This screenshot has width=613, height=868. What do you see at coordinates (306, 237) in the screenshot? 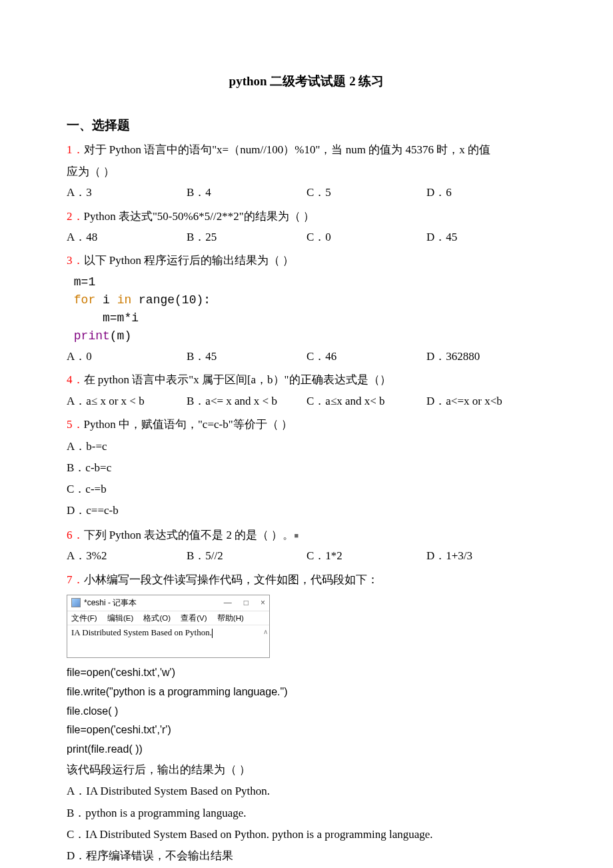
I see `q2-options: A．48 B．25 C．0 D．45` at bounding box center [306, 237].